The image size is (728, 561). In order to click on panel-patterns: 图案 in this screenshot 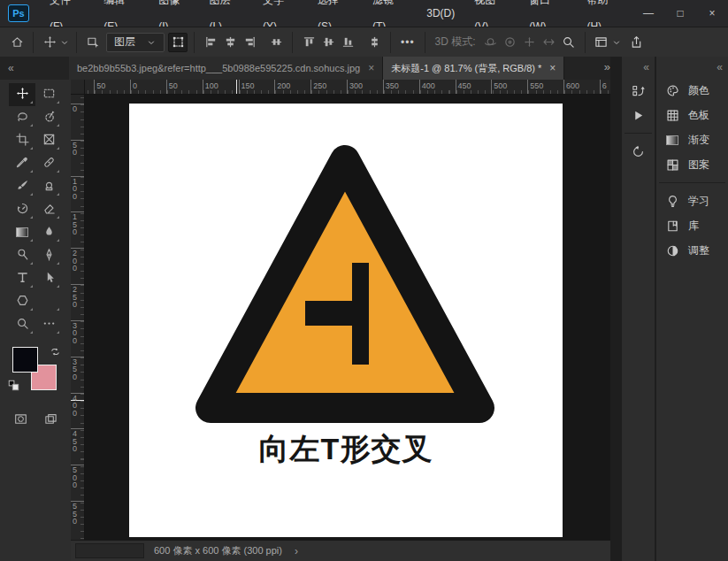, I will do `click(692, 165)`.